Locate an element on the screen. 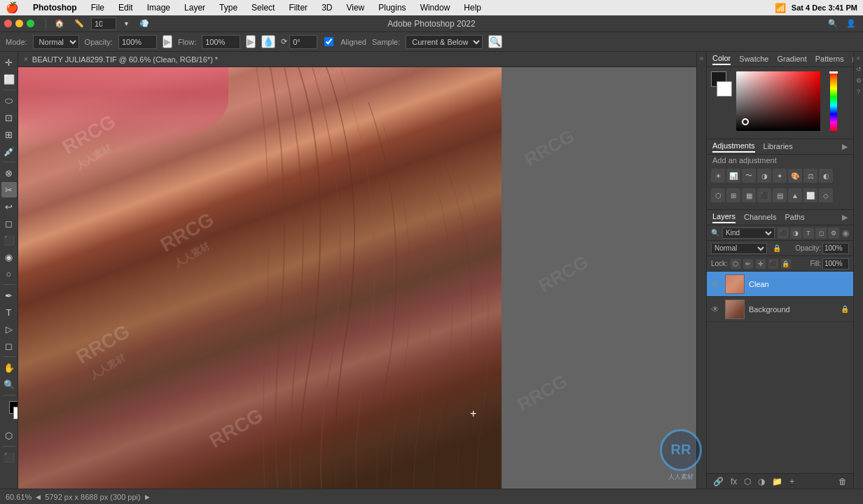 This screenshot has width=863, height=504. panel-expand-btn: « is located at coordinates (859, 59).